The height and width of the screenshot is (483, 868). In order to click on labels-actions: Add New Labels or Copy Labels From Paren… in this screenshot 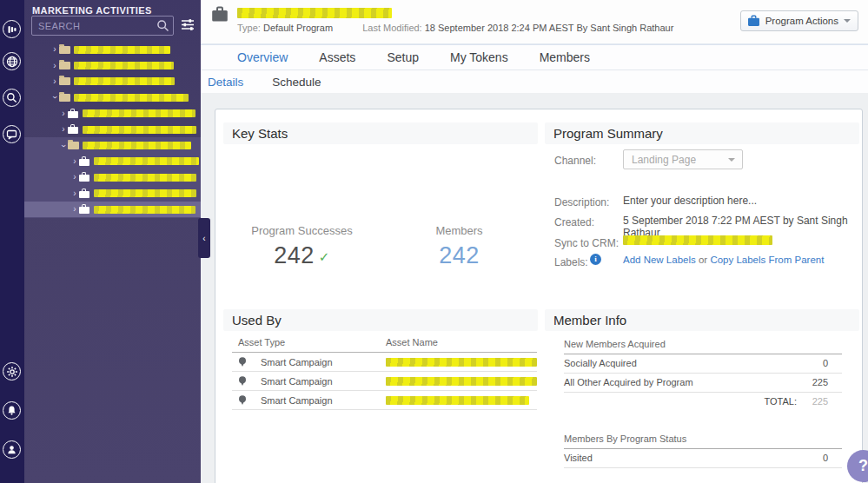, I will do `click(723, 260)`.